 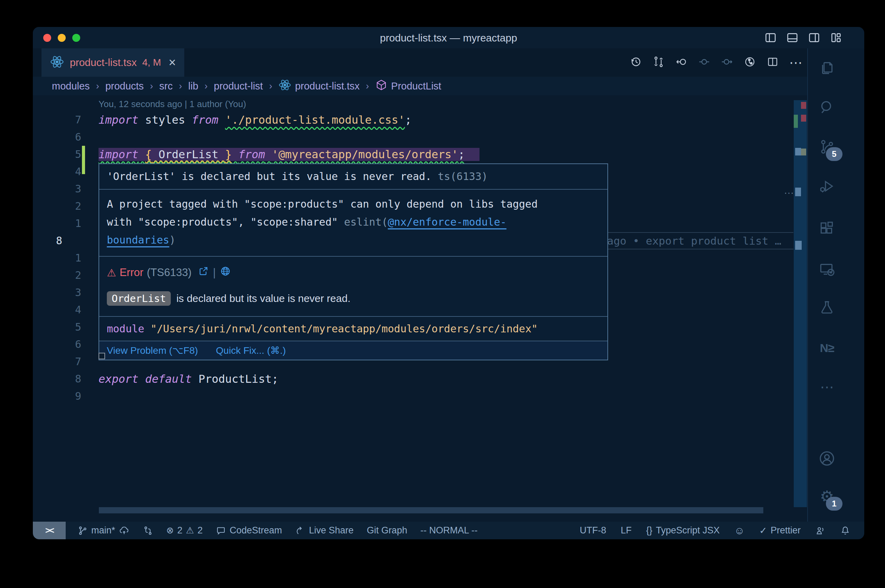 I want to click on eslint-rule-link: boundaries, so click(x=138, y=240).